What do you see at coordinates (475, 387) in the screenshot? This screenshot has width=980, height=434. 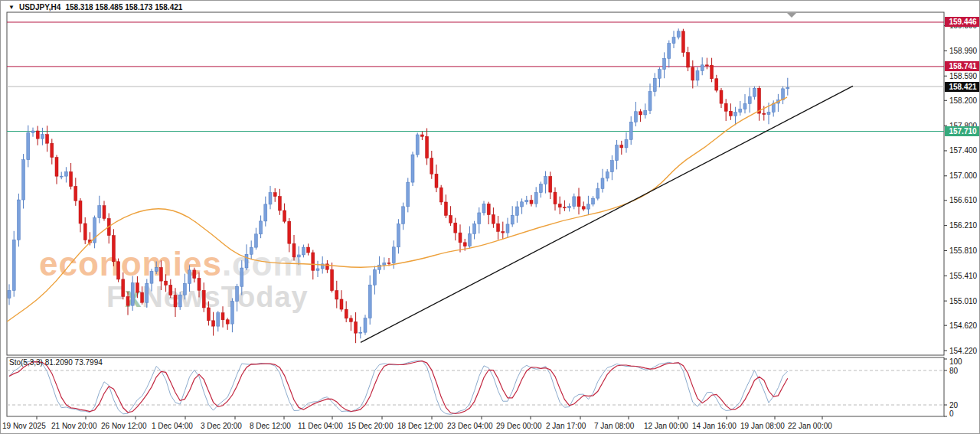 I see `stochastic-layer` at bounding box center [475, 387].